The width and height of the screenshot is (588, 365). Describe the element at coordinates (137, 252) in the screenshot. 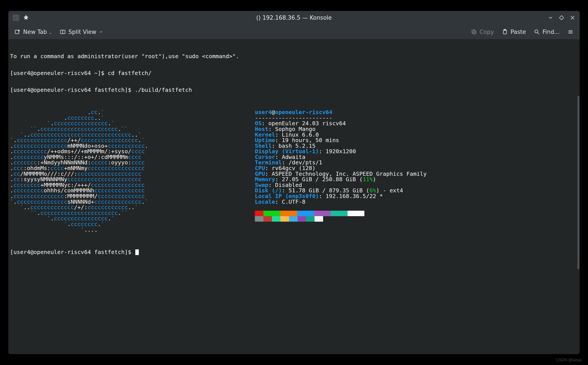

I see `cursor-block` at that location.